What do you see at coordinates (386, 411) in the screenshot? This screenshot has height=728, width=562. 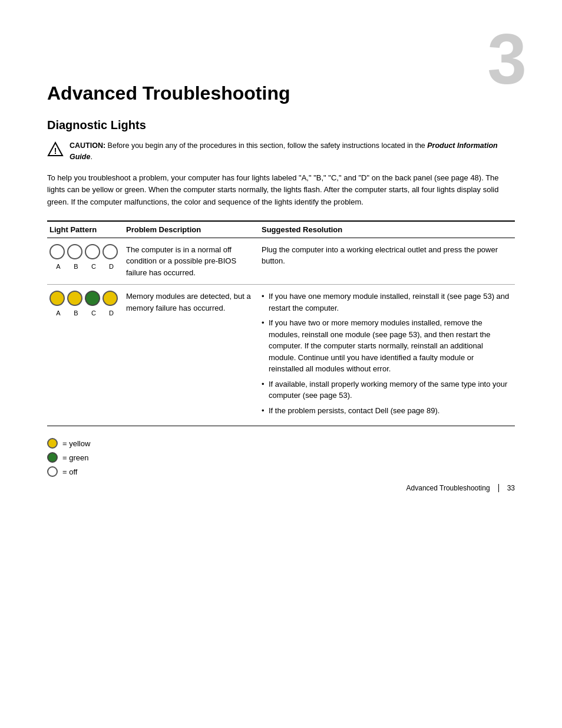 I see `bullet-item: If the problem persists, contact Dell (s…` at bounding box center [386, 411].